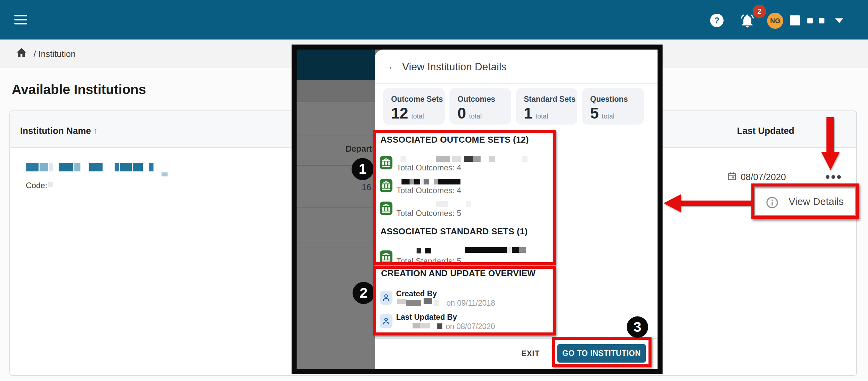  Describe the element at coordinates (716, 203) in the screenshot. I see `annotation-arrow-left` at that location.